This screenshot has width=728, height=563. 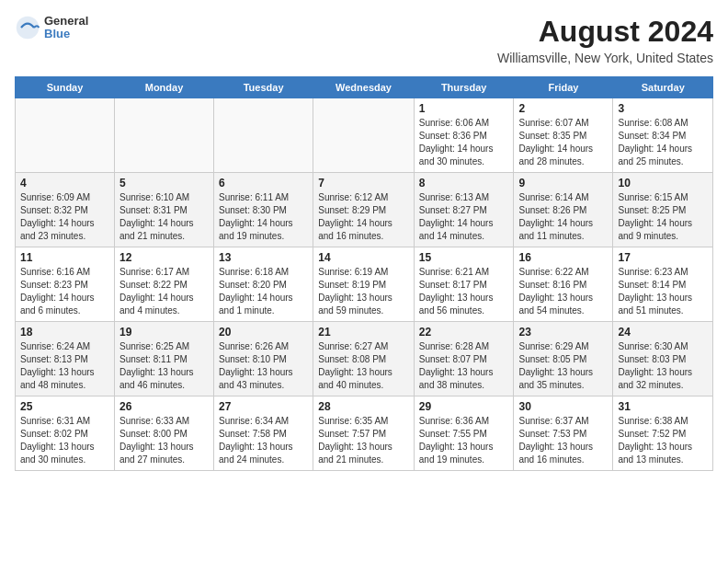 What do you see at coordinates (563, 366) in the screenshot?
I see `day-info: Sunrise: 6:29 AMSunset: 8:05 PMDaylight:…` at bounding box center [563, 366].